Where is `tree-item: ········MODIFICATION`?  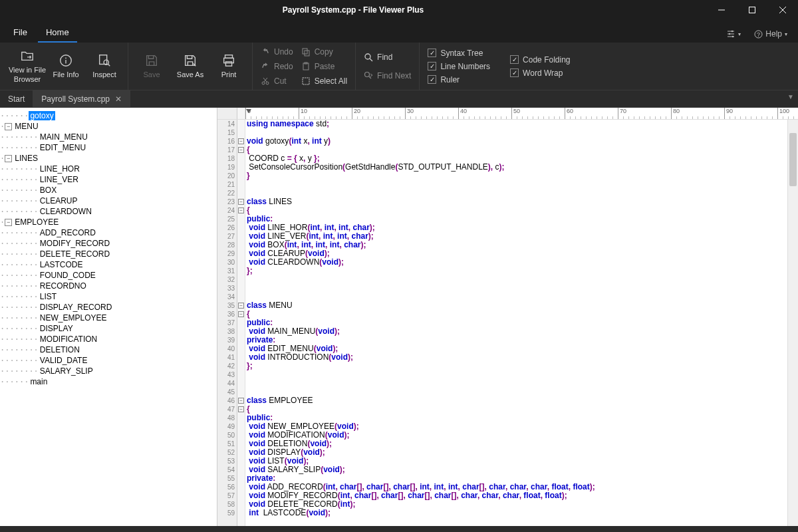 tree-item: ········MODIFICATION is located at coordinates (108, 339).